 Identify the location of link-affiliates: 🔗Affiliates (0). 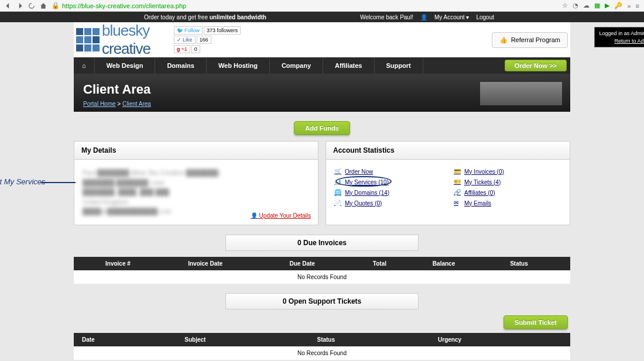
(508, 192).